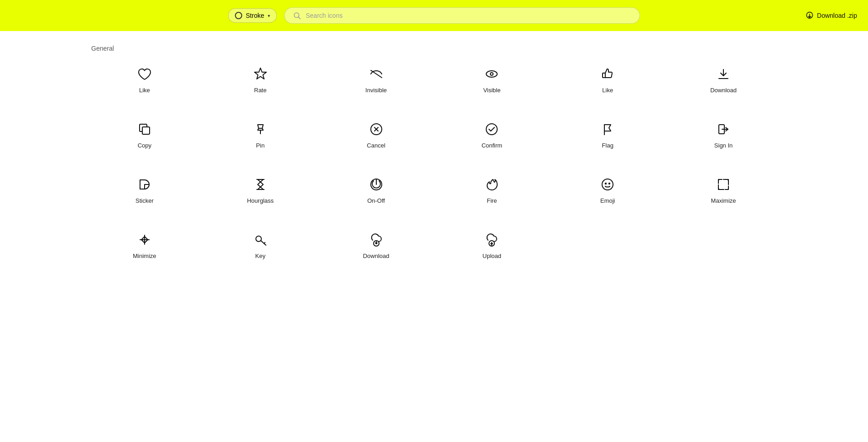  Describe the element at coordinates (260, 79) in the screenshot. I see `icon-rate-star: Rate` at that location.